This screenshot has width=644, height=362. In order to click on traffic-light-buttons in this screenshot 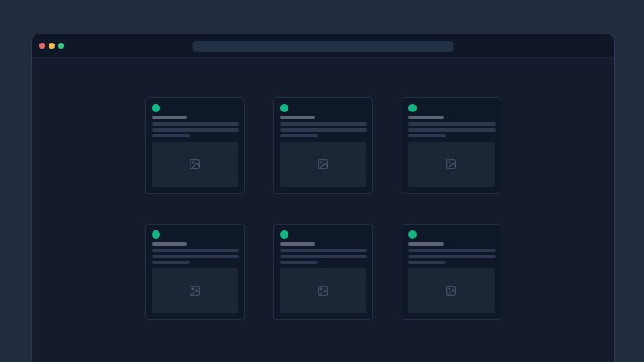, I will do `click(52, 45)`.